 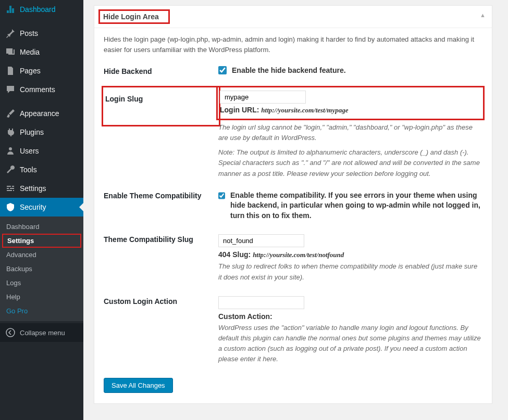 What do you see at coordinates (10, 9) in the screenshot?
I see `dashboard-icon` at bounding box center [10, 9].